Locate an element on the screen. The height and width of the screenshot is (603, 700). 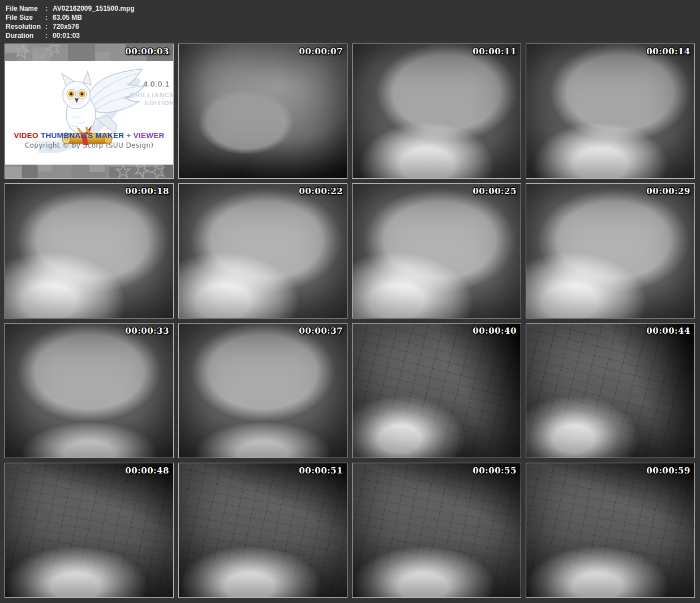
version-label: 4.0.0.1 is located at coordinates (156, 84).